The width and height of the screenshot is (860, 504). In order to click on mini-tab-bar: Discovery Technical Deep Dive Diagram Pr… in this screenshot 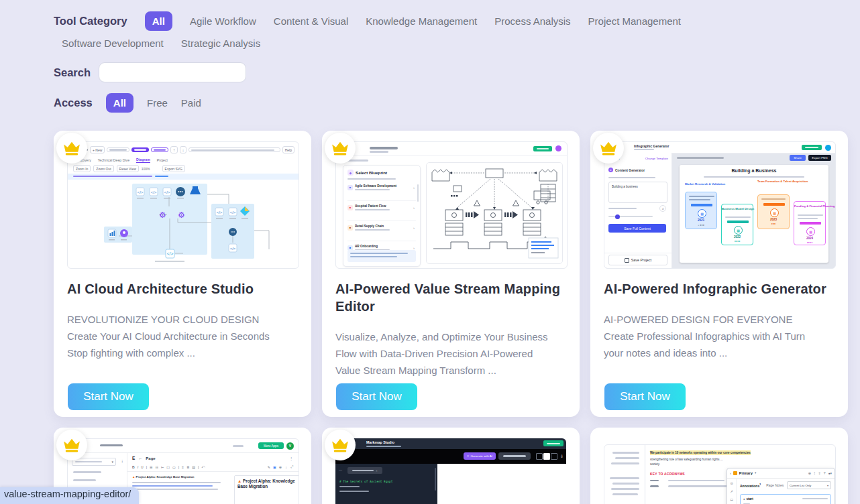, I will do `click(122, 160)`.